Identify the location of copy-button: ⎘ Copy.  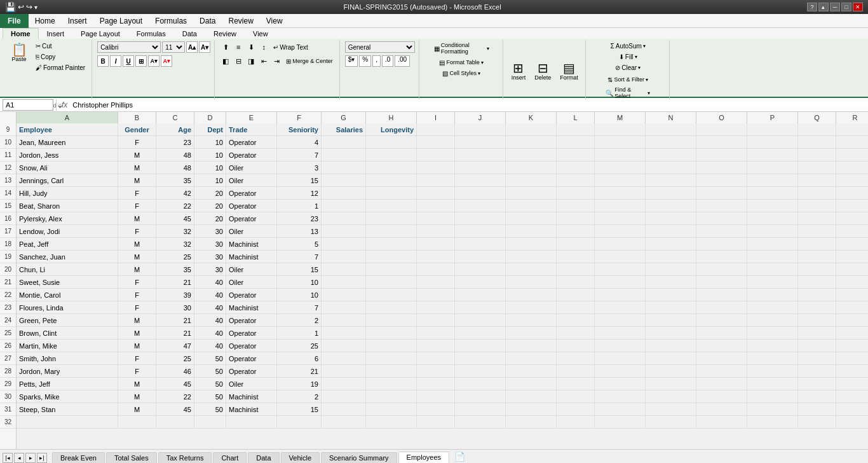
(60, 57).